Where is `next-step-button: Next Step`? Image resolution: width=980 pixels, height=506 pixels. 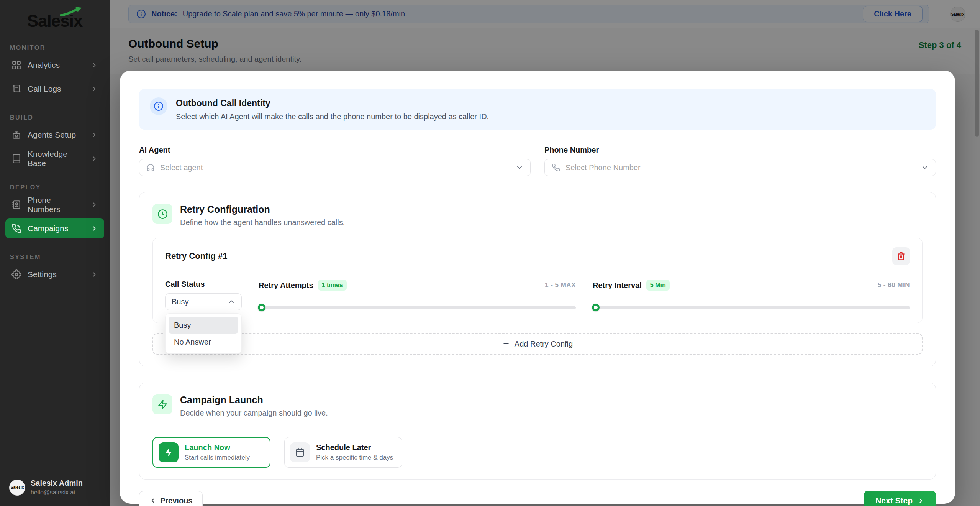
next-step-button: Next Step is located at coordinates (900, 498).